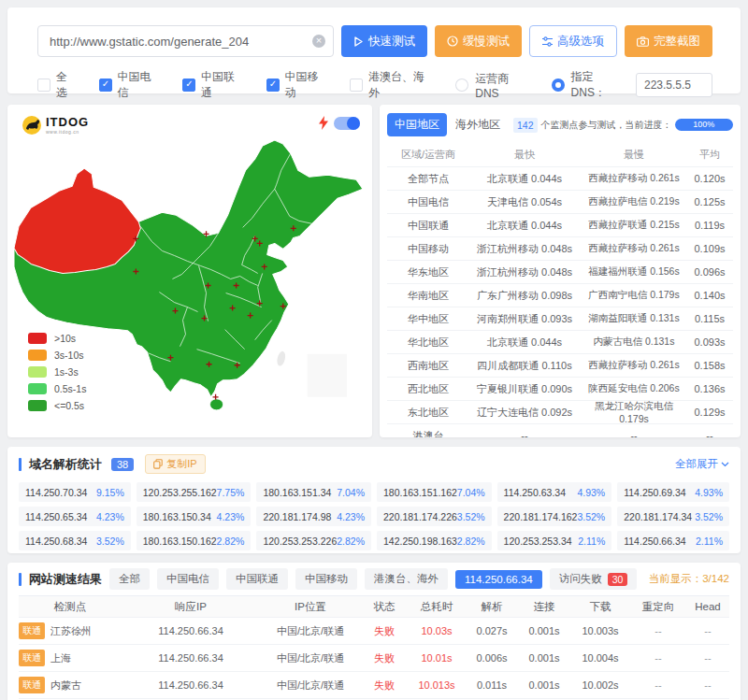  What do you see at coordinates (194, 492) in the screenshot?
I see `ip-cell: 120.253.255.1627.75%` at bounding box center [194, 492].